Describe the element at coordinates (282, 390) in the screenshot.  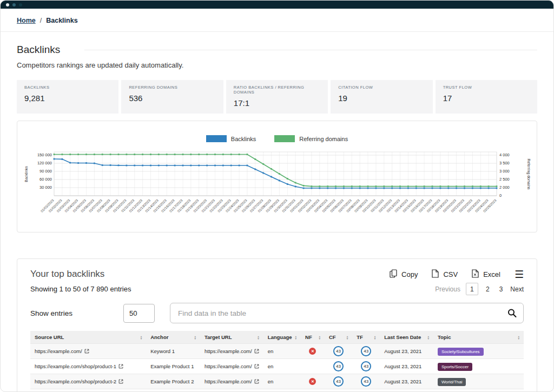
I see `language-cell: fr` at that location.